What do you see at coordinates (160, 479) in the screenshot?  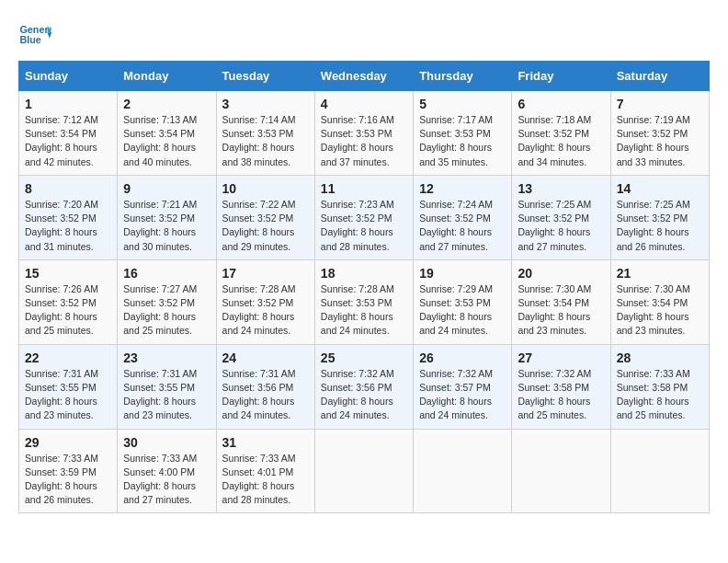 I see `day-info: Sunrise: 7:33 AM Sunset: 4:00 PM Dayligh…` at bounding box center [160, 479].